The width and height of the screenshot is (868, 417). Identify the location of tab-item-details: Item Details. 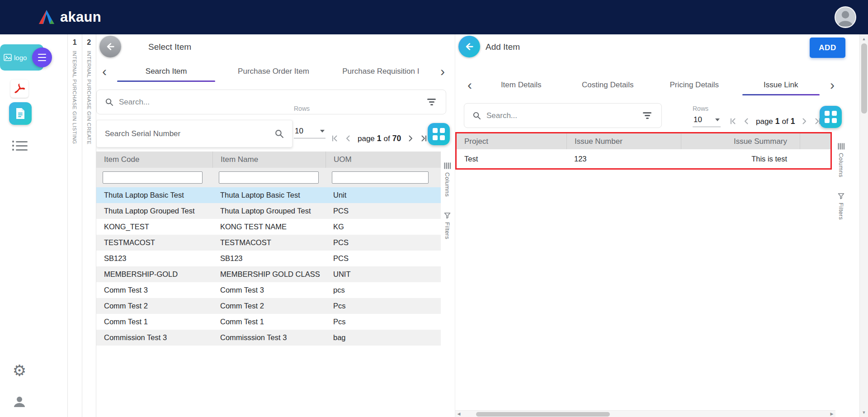
(521, 85).